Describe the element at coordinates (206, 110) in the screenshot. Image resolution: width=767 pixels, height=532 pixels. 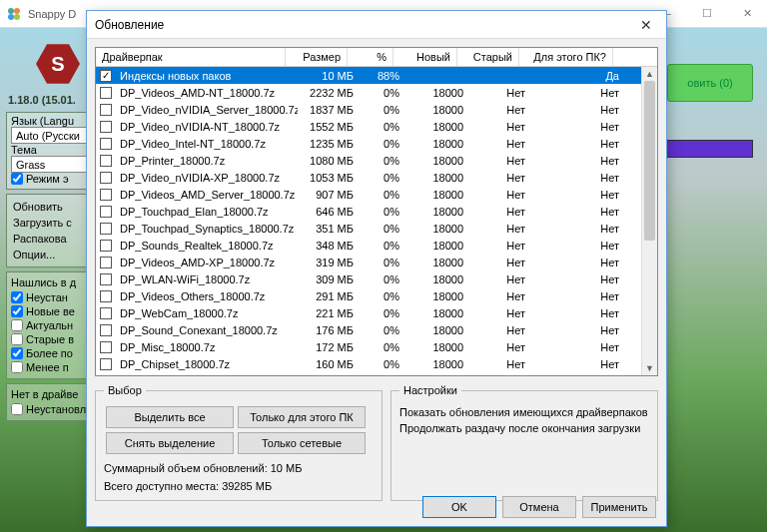
I see `cell-name: DP_Video_nVIDIA_Server_18000.7z` at that location.